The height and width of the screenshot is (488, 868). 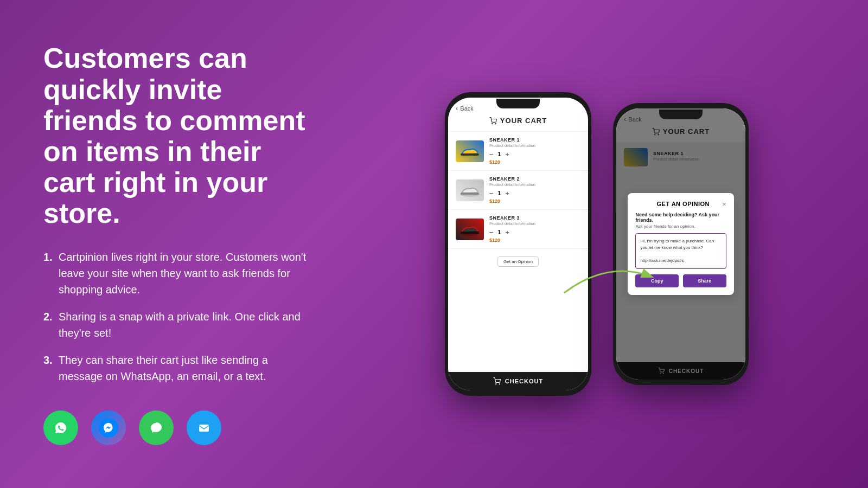 What do you see at coordinates (535, 145) in the screenshot?
I see `item-desc-1: Product detail information` at bounding box center [535, 145].